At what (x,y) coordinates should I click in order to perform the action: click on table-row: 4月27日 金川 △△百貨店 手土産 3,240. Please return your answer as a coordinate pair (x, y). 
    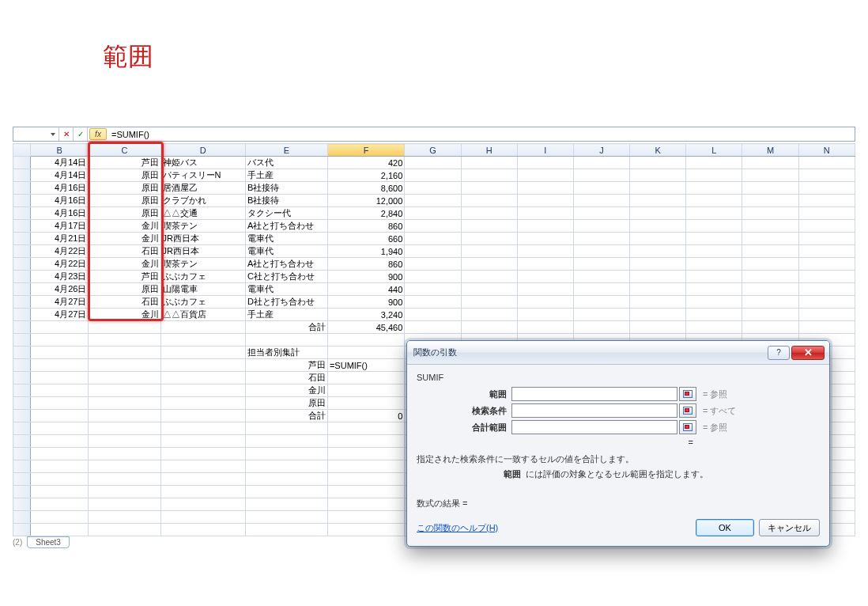
    Looking at the image, I should click on (435, 315).